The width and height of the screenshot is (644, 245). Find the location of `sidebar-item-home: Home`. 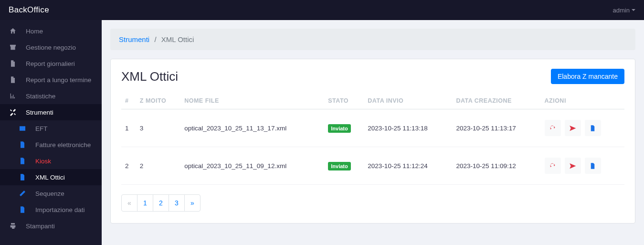

sidebar-item-home: Home is located at coordinates (51, 31).